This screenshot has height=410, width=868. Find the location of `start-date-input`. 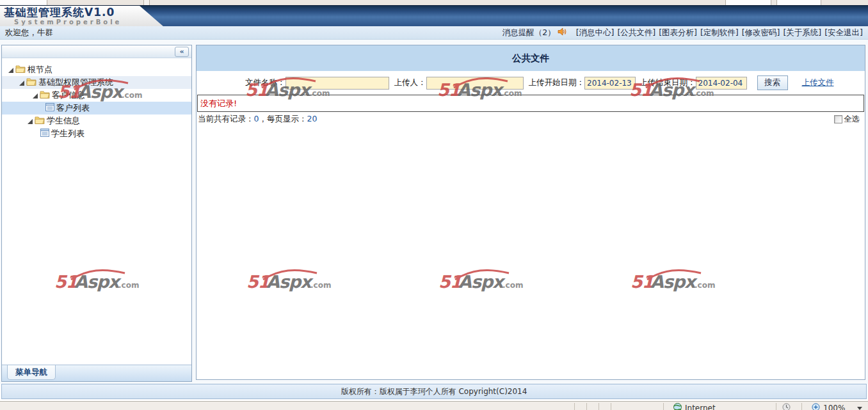

start-date-input is located at coordinates (610, 83).